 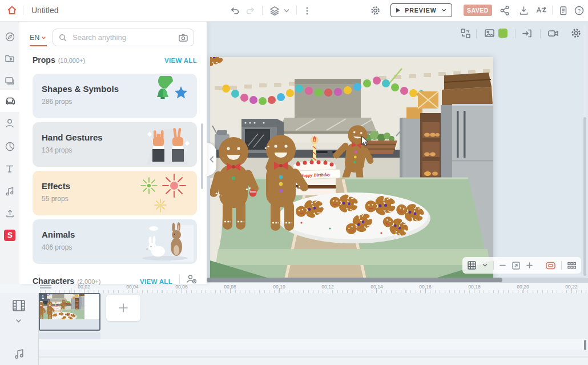 What do you see at coordinates (365, 142) in the screenshot?
I see `mouse-cursor` at bounding box center [365, 142].